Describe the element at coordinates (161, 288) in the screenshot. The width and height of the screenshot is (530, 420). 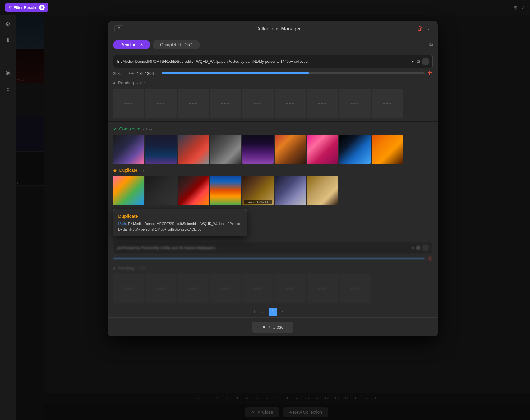
I see `collection2-pending-2: •••` at that location.